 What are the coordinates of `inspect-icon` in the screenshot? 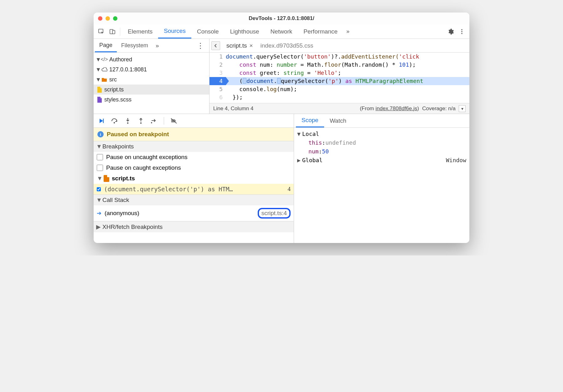 It's located at (101, 32).